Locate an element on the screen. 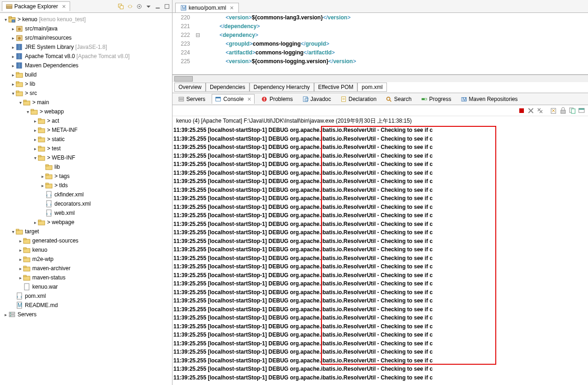 The height and width of the screenshot is (385, 588). code-line: 222⊟ <dependency> is located at coordinates (380, 35).